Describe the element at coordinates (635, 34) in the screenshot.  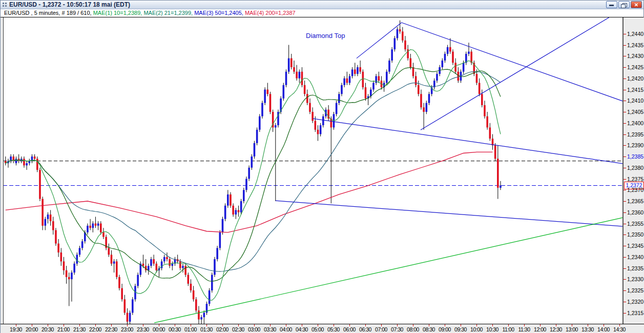
I see `y-axis-label: 1,2440` at that location.